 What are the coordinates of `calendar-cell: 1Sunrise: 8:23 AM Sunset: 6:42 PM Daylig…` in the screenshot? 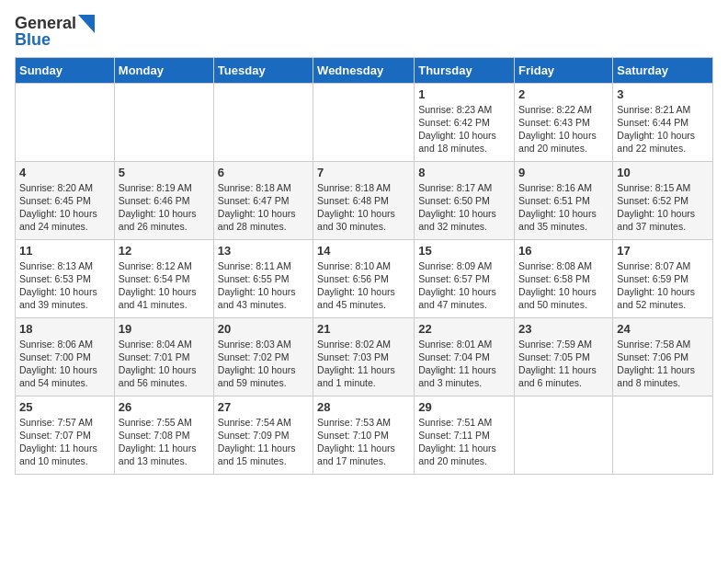 It's located at (465, 121).